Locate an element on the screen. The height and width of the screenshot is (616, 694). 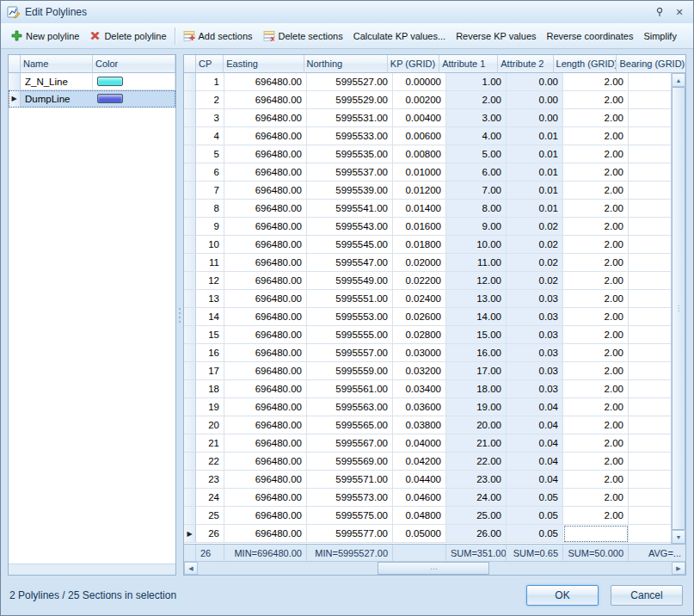
grid-cell: 22.00 is located at coordinates (476, 461).